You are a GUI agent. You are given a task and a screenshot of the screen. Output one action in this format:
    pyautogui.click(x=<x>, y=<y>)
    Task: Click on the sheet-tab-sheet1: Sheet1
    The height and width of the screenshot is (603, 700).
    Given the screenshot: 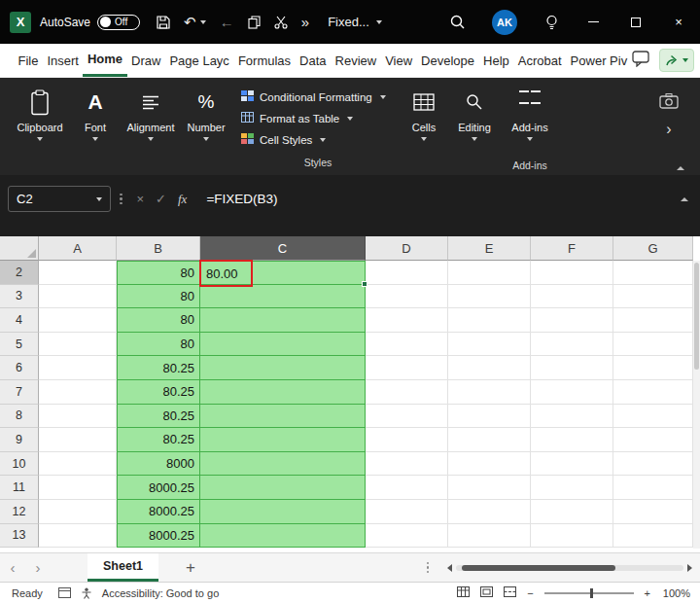 What is the action you would take?
    pyautogui.click(x=122, y=568)
    